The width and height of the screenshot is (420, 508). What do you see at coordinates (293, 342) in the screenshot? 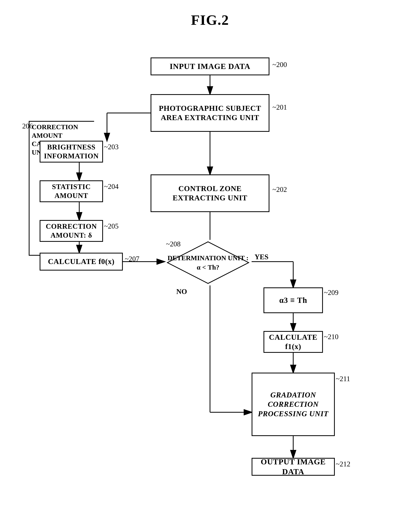
I see `calculate-f1-box: CALCULATE f1(x)` at bounding box center [293, 342].